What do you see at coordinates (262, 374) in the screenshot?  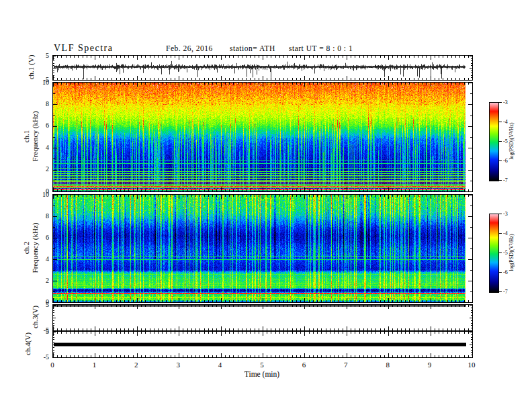 I see `x-axis-title: Time (min)` at bounding box center [262, 374].